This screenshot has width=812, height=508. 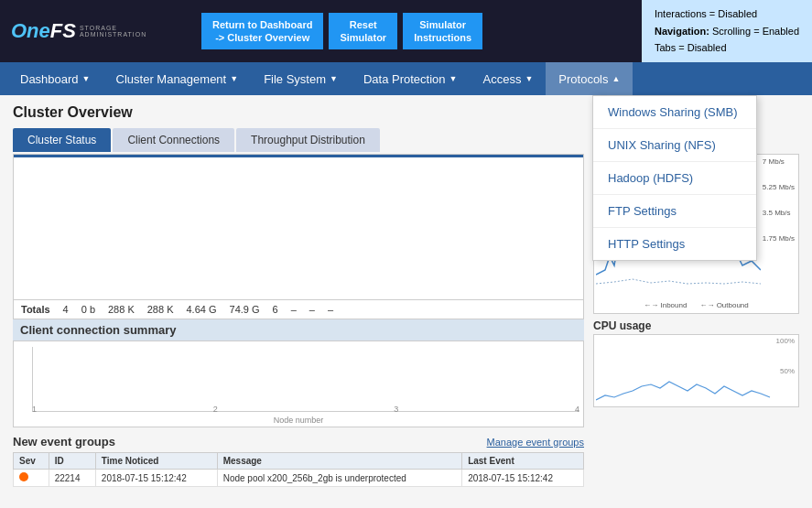 I want to click on logo: OneFS, so click(x=44, y=31).